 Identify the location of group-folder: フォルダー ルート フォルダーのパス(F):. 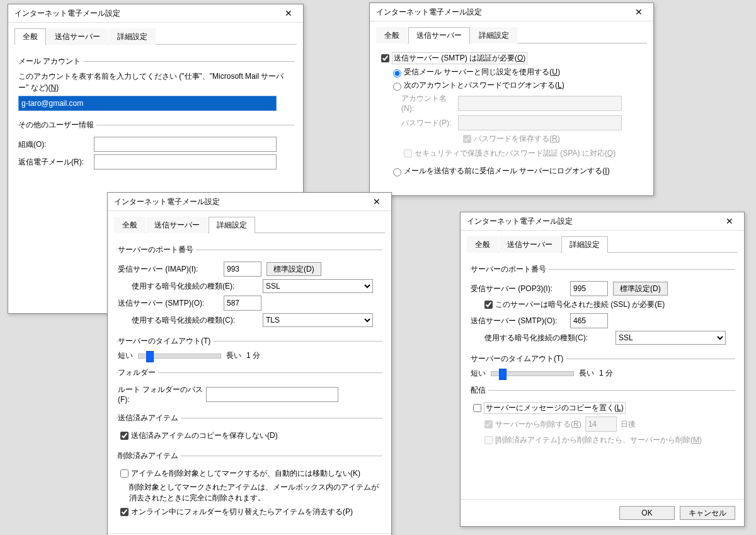
(249, 388).